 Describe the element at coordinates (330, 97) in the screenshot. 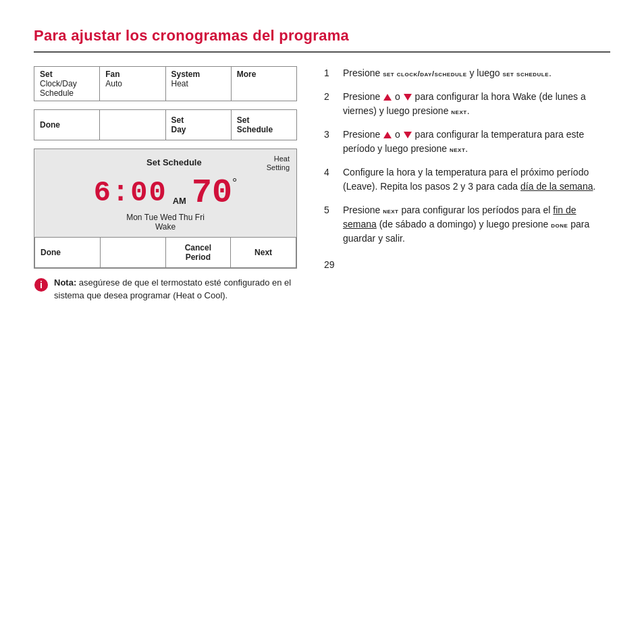

I see `step-num-2: 2` at that location.